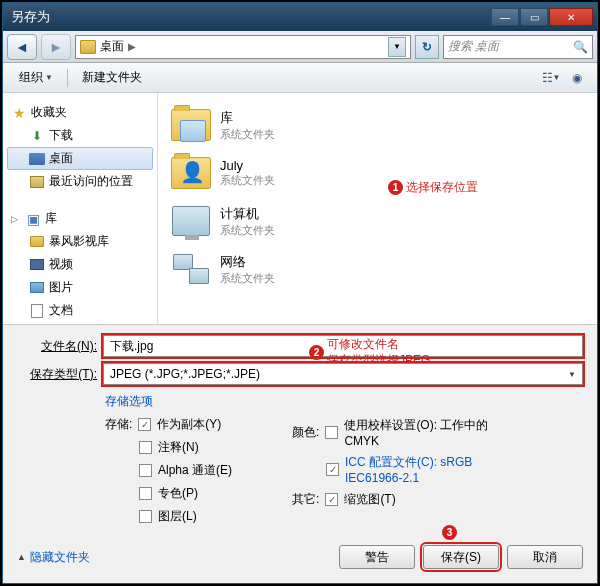 Image resolution: width=600 pixels, height=586 pixels. Describe the element at coordinates (54, 558) in the screenshot. I see `hide-folders-toggle: ▲隐藏文件夹` at that location.